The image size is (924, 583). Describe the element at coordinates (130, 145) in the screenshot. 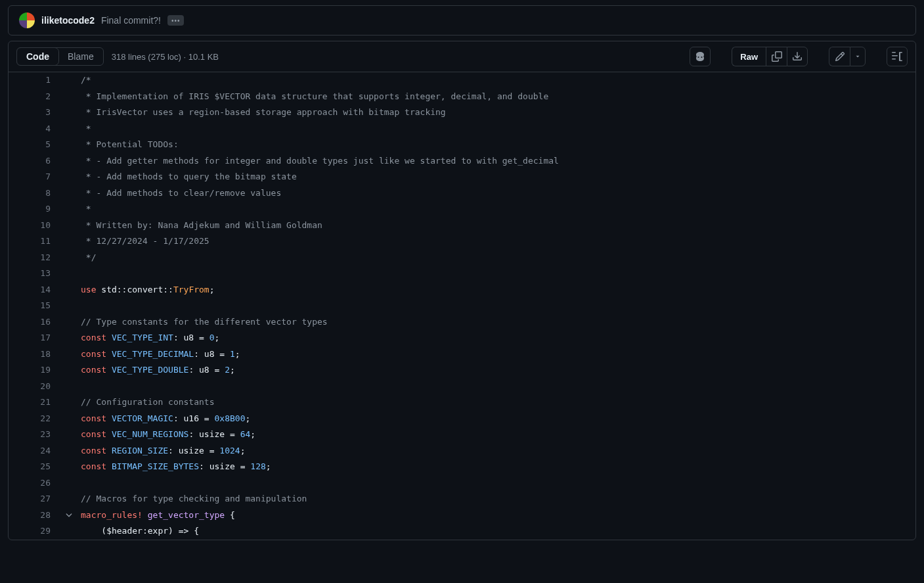

I see `code-text: * Potential TODOs:` at that location.